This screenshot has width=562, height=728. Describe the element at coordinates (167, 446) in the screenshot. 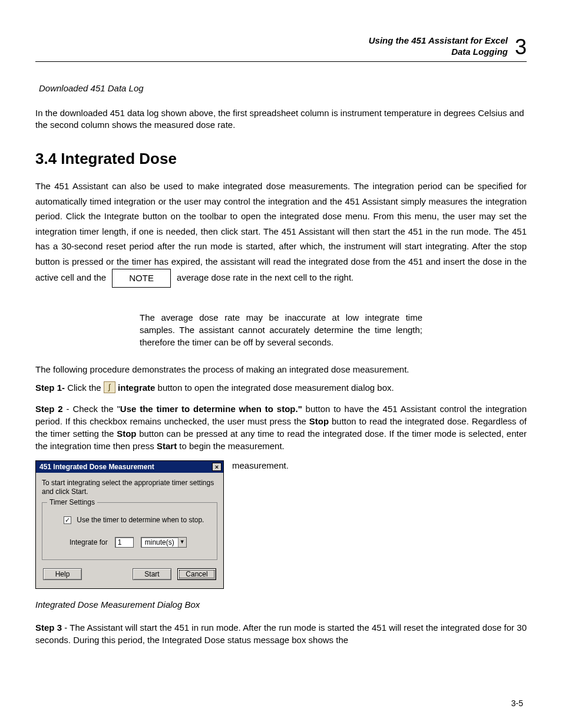

I see `step-2-bold4: Start` at that location.